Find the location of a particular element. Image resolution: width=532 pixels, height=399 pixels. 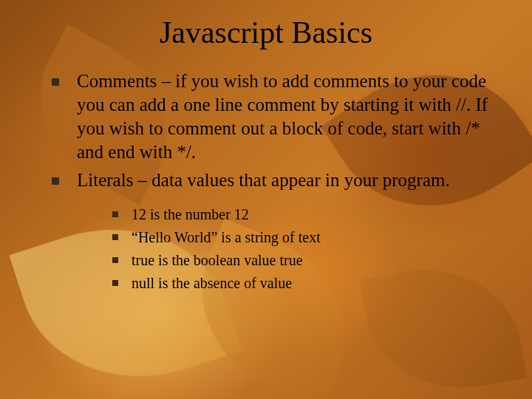

sub-bullet: “Hello World” is a string of text is located at coordinates (304, 237).